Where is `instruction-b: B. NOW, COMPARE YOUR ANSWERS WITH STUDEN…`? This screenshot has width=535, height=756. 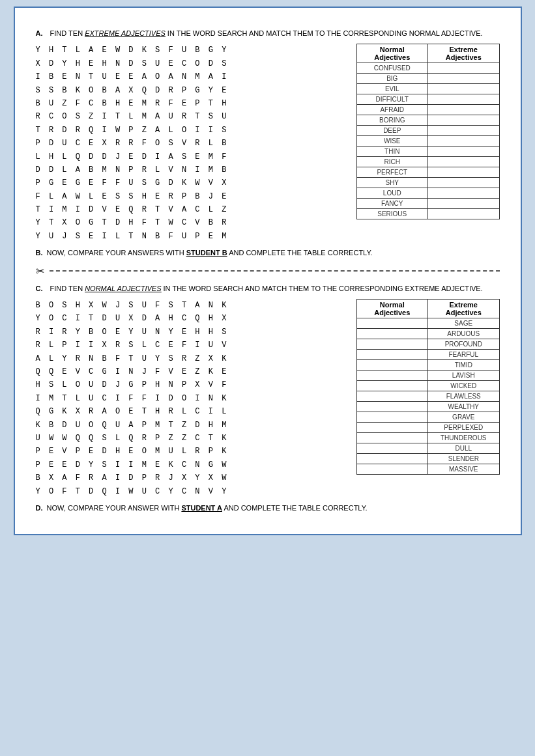 instruction-b: B. NOW, COMPARE YOUR ANSWERS WITH STUDEN… is located at coordinates (268, 253).